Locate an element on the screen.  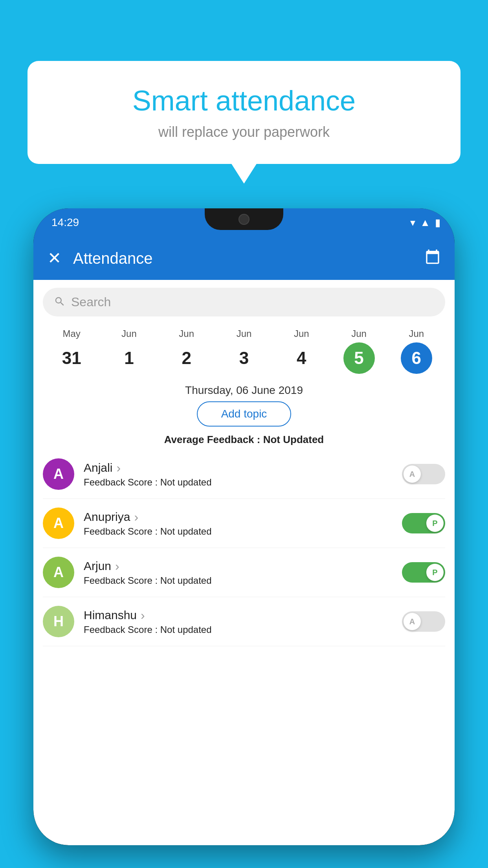
student-info-anjali: Anjali Feedback Score : Not updated is located at coordinates (238, 474).